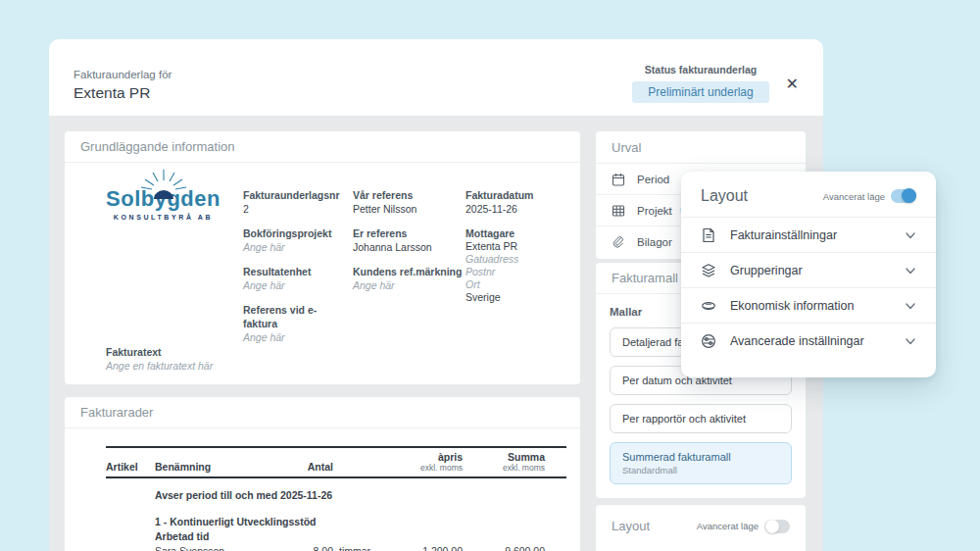  What do you see at coordinates (515, 251) in the screenshot?
I see `fields-column-3: Fakturadatum2025-11-26 Mottagare Extenta…` at bounding box center [515, 251].